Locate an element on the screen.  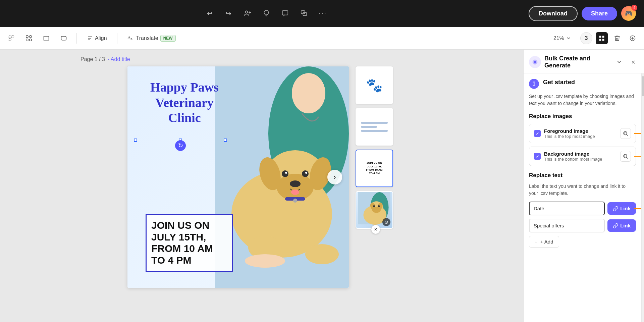
foreground-search-button is located at coordinates (626, 133).